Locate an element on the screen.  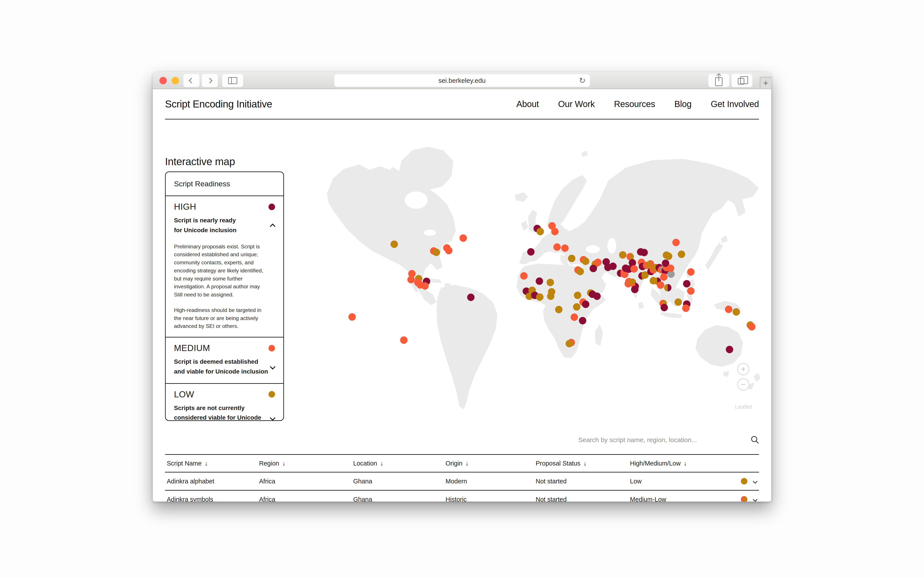
search-icon is located at coordinates (755, 440).